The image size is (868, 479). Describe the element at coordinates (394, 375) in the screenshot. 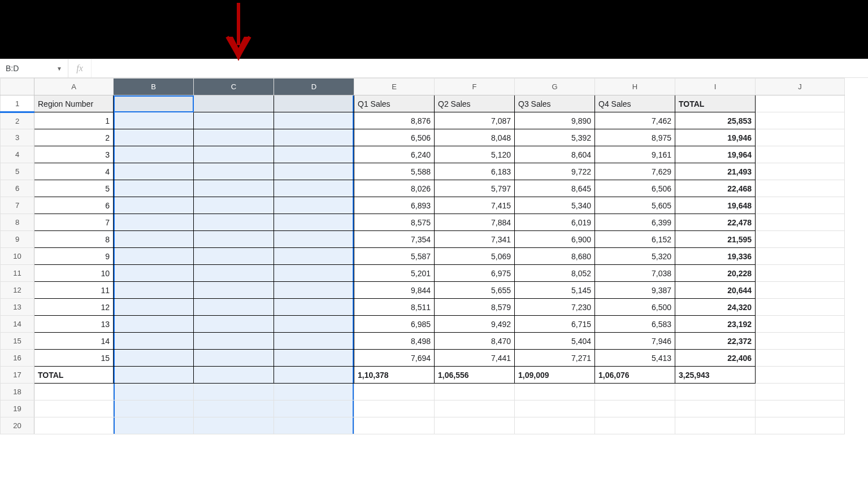

I see `cell-E17: 1,10,378` at that location.